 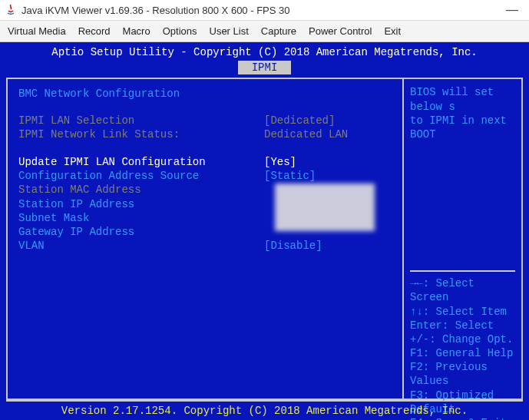 What do you see at coordinates (141, 176) in the screenshot?
I see `label: Configuration Address Source` at bounding box center [141, 176].